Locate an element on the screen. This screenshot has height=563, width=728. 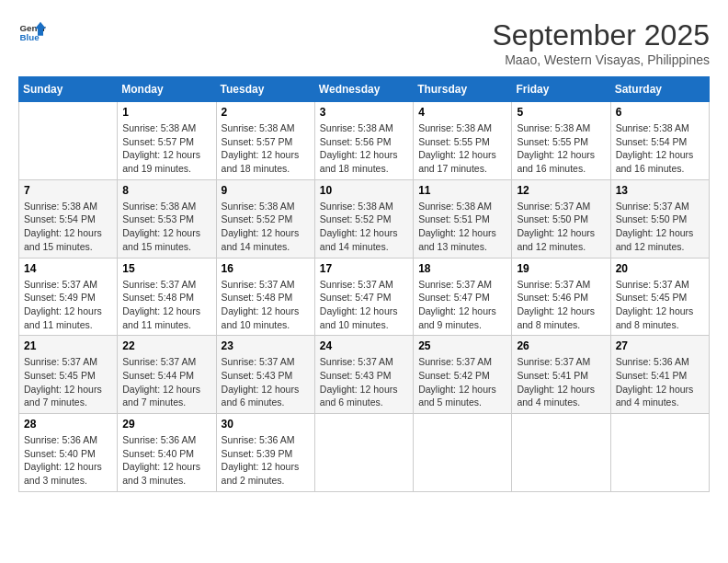
day-number: 28 is located at coordinates (68, 424).